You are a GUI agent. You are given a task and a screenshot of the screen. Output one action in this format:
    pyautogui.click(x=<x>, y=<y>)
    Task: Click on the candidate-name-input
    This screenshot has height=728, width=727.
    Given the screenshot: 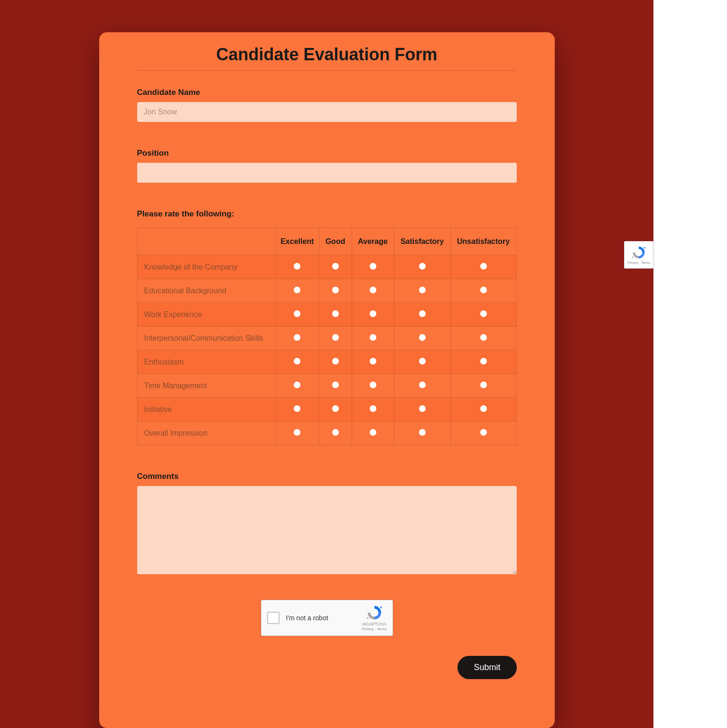 What is the action you would take?
    pyautogui.click(x=327, y=112)
    